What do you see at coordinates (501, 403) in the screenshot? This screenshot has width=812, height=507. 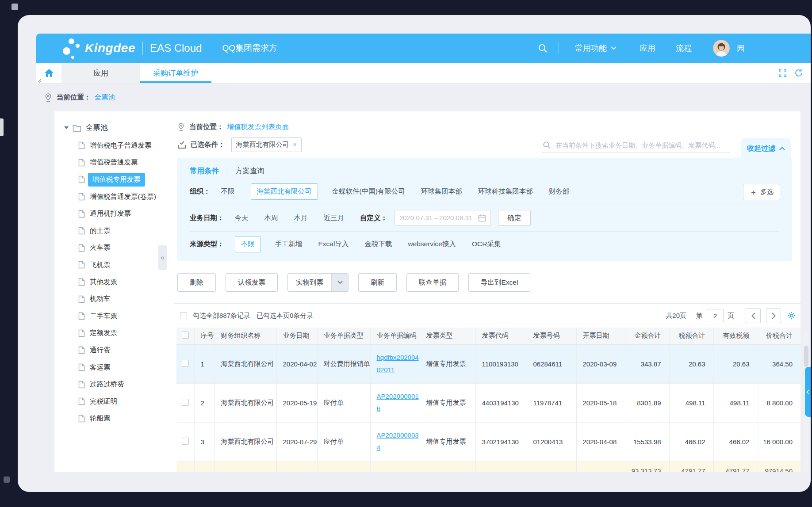 I see `cell-inv-code: 4403194130` at bounding box center [501, 403].